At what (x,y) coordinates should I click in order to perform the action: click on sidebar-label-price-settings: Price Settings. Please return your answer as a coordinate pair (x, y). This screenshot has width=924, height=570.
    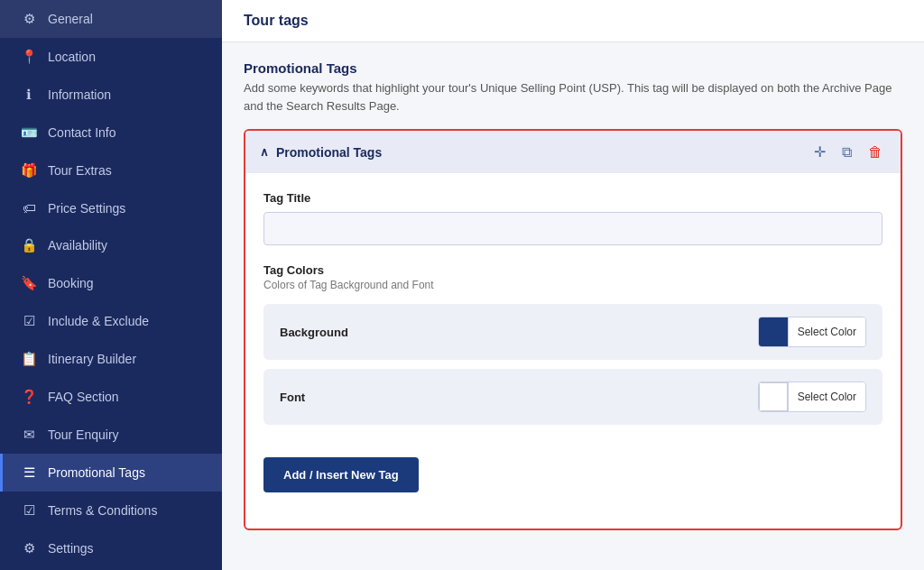
    Looking at the image, I should click on (87, 208).